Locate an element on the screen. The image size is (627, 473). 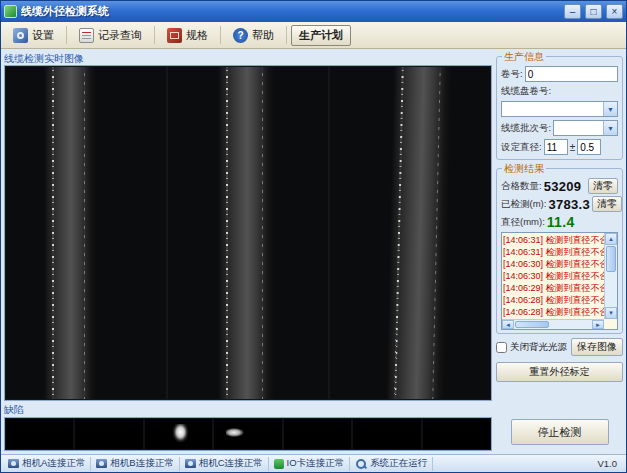
diameter-row: 直径(mm): 11.4 is located at coordinates (560, 222).